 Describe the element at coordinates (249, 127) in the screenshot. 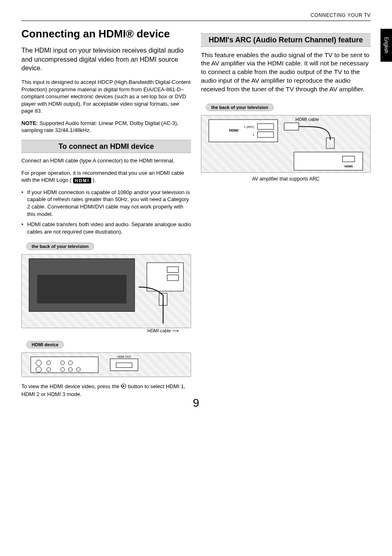

I see `svg-text: 1 (ARC)` at that location.